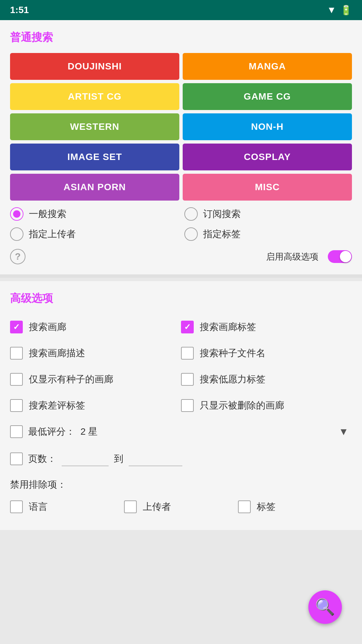 The height and width of the screenshot is (644, 362). I want to click on btn-western: WESTERN, so click(95, 127).